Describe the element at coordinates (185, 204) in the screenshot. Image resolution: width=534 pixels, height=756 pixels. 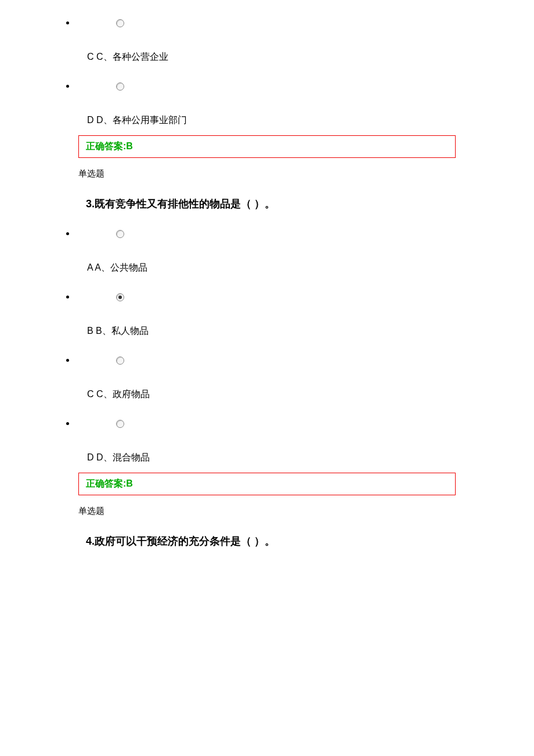
I see `question-text: 既有竞争性又有排他性的物品是（ ）。` at that location.